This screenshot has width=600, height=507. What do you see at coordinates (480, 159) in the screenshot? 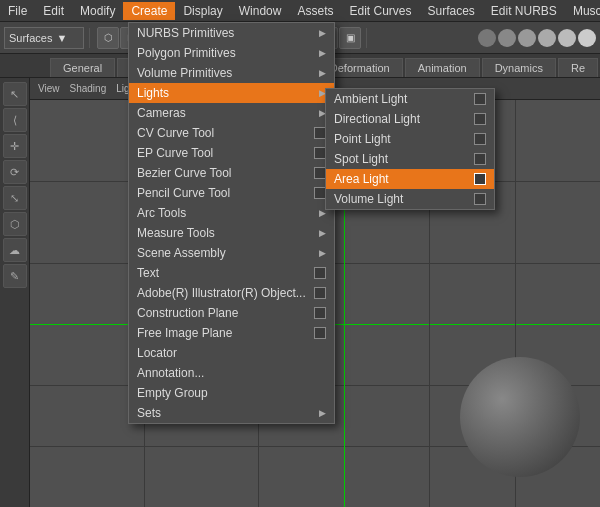
I see `spot-checkbox` at bounding box center [480, 159].